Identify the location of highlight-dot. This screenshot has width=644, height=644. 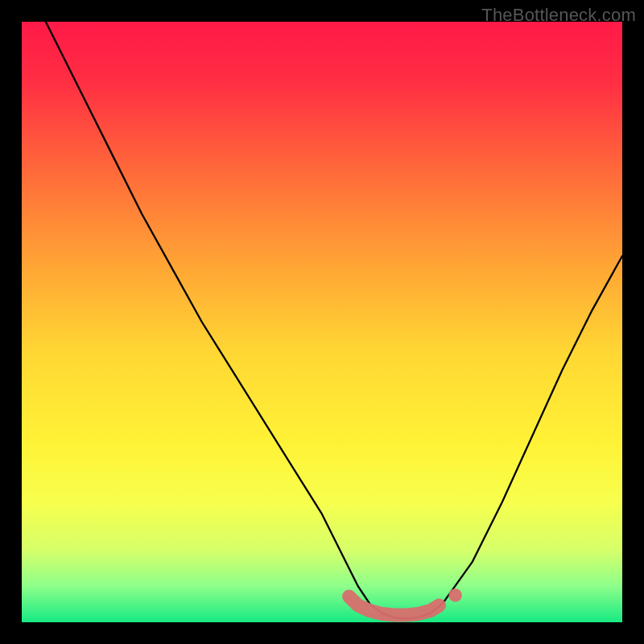
(455, 595).